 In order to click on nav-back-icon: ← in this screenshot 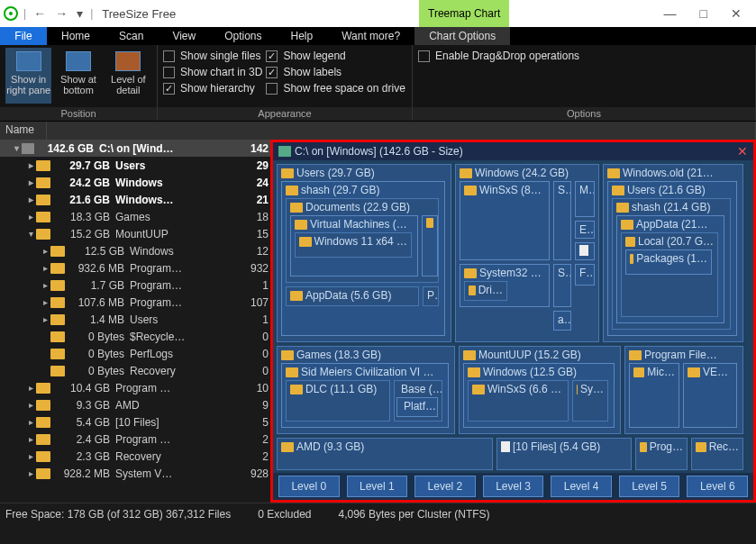, I will do `click(40, 14)`.